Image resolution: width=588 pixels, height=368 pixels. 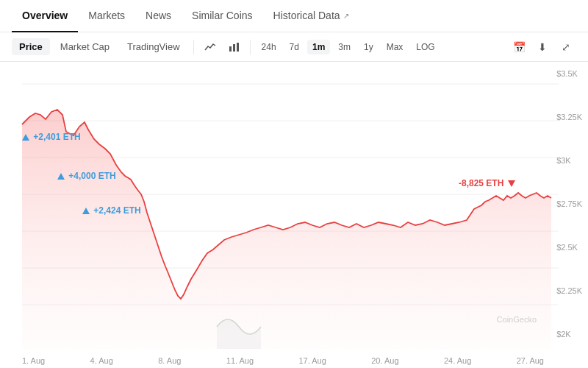 What do you see at coordinates (294, 47) in the screenshot?
I see `sub-toolbar: Price Market Cap TradingView 24h 7d 1m 3…` at bounding box center [294, 47].